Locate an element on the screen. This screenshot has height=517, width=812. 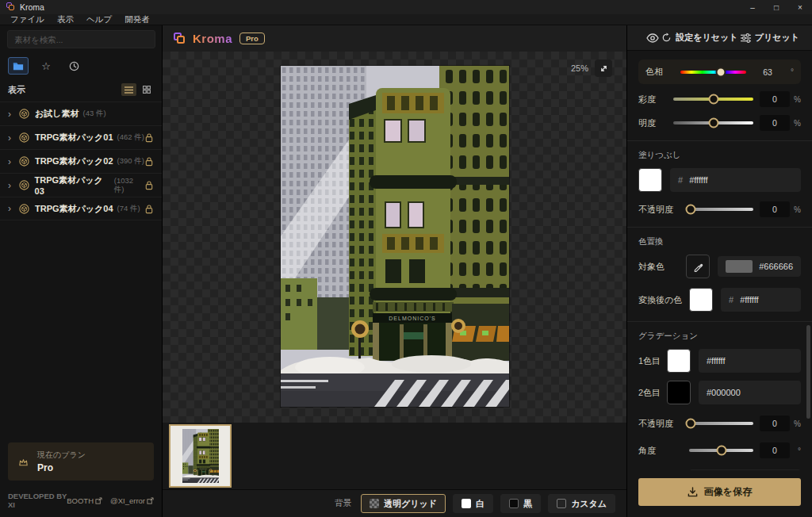
bg-white-button: 白 is located at coordinates (473, 504).